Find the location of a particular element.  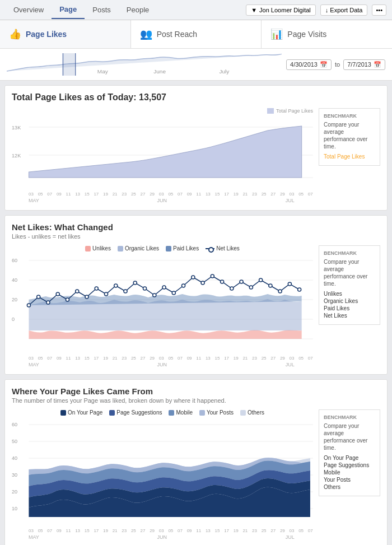

nav-item-page: Page is located at coordinates (68, 10).